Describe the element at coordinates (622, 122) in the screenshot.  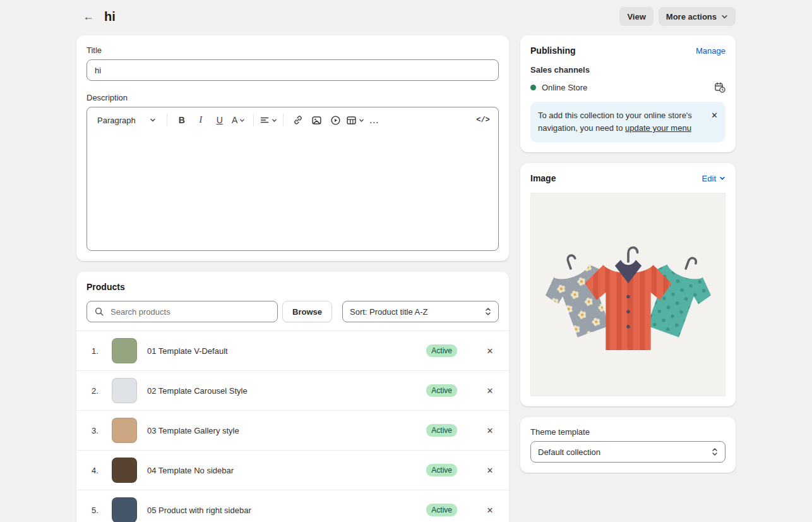
I see `banner-text: To add this collection to your online st…` at that location.